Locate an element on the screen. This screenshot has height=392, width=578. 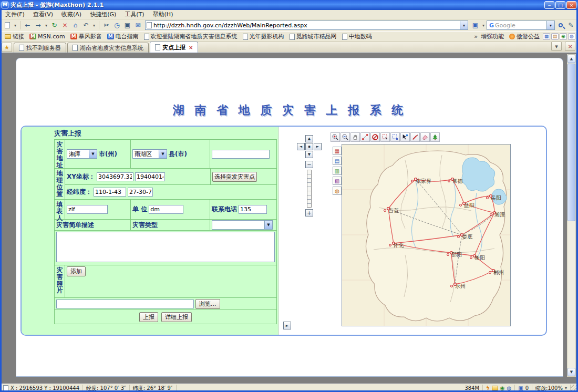
zoom-dropdown-icon: ▾ is located at coordinates (566, 388).